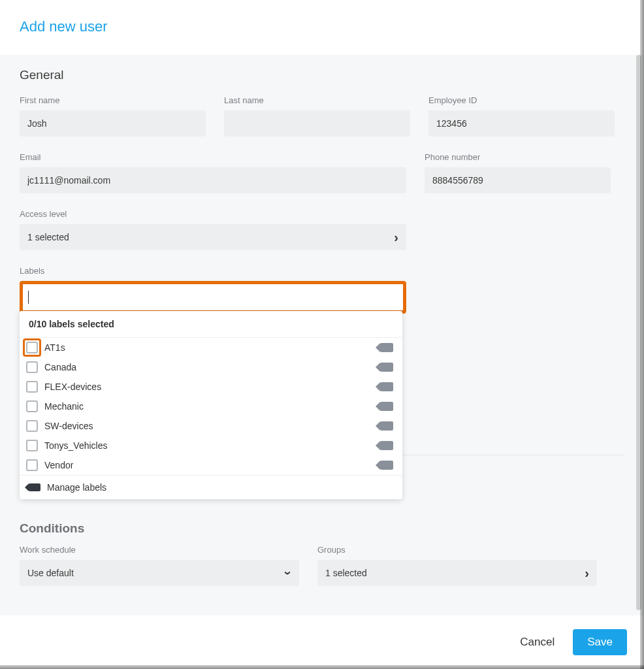  Describe the element at coordinates (213, 270) in the screenshot. I see `labels-label: Labels` at that location.